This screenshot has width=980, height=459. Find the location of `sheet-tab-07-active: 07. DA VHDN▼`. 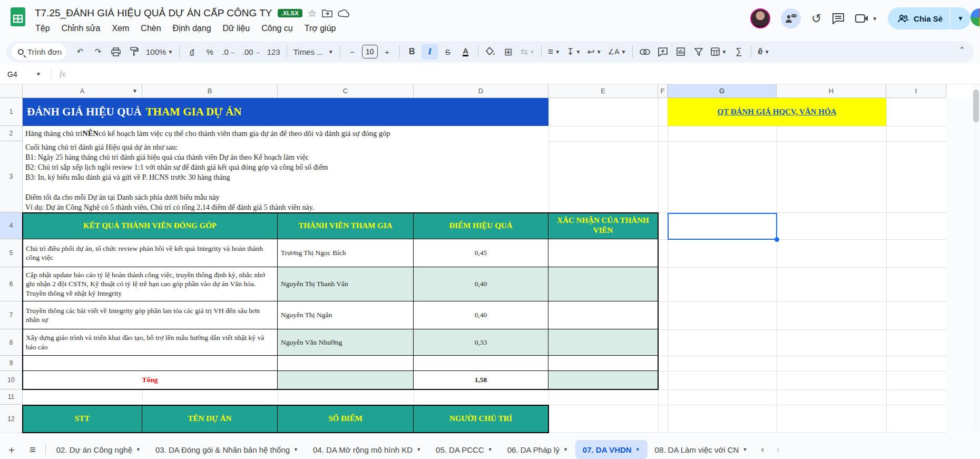

sheet-tab-07-active: 07. DA VHDN▼ is located at coordinates (611, 450).